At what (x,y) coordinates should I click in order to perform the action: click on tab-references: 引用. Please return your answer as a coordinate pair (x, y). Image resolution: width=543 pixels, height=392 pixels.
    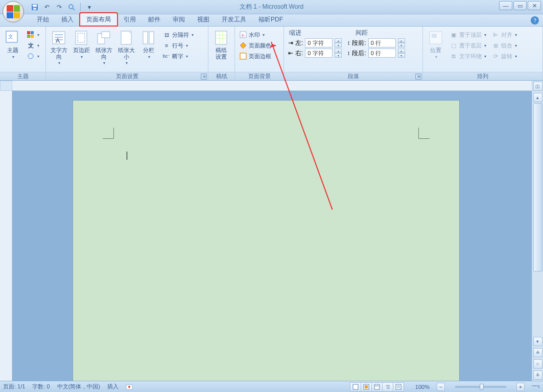
    Looking at the image, I should click on (130, 19).